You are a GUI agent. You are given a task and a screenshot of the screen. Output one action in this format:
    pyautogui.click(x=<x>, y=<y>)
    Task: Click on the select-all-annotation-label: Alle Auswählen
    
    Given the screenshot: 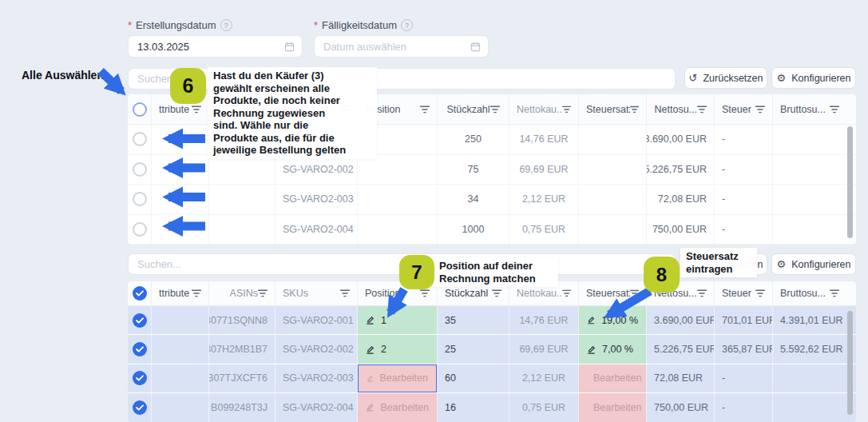 What is the action you would take?
    pyautogui.click(x=62, y=75)
    